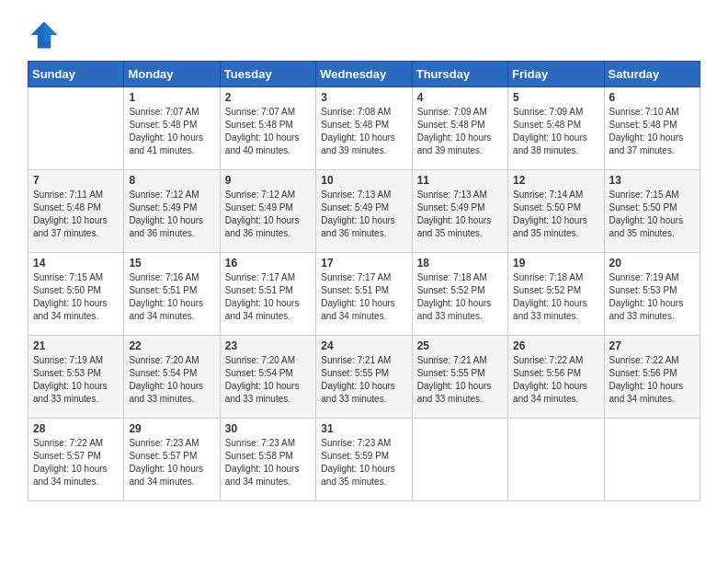  What do you see at coordinates (172, 75) in the screenshot?
I see `header-monday: Monday` at bounding box center [172, 75].